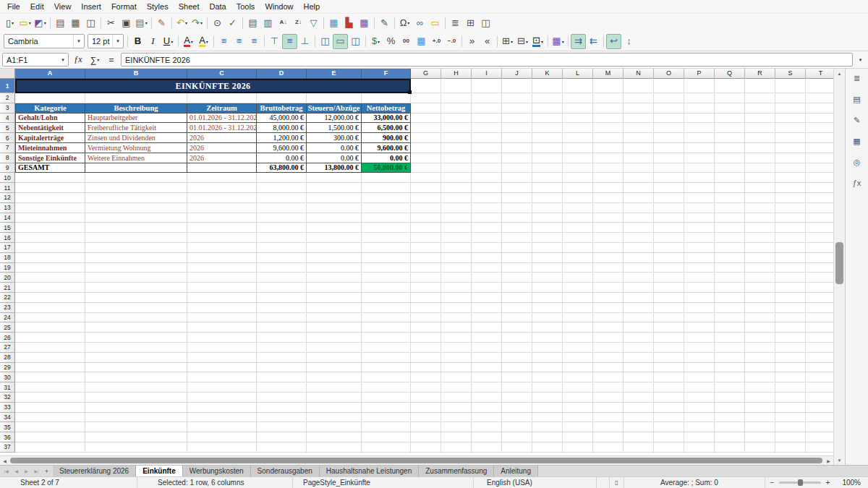 The image size is (868, 488). I want to click on sheet-tab-einkünfte: Einkünfte, so click(159, 471).